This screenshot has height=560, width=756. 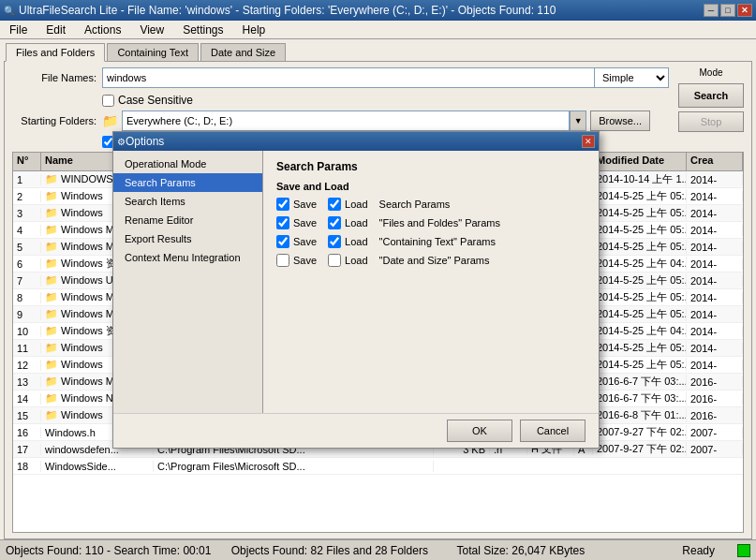 I want to click on load-date-size-checkbox, so click(x=334, y=260).